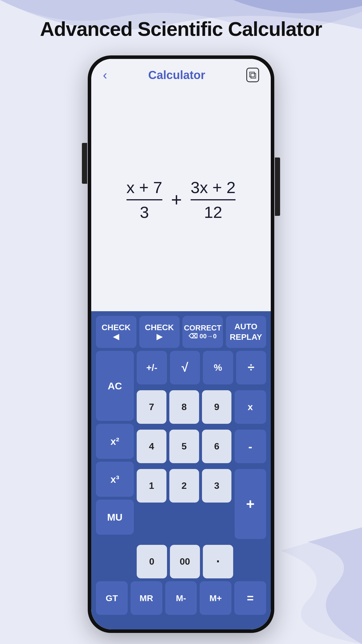 This screenshot has width=362, height=644. I want to click on function-row: CHECK◀ CHECK▶ CORRECT⌫ 00→0 AUTOREPLAY, so click(181, 332).